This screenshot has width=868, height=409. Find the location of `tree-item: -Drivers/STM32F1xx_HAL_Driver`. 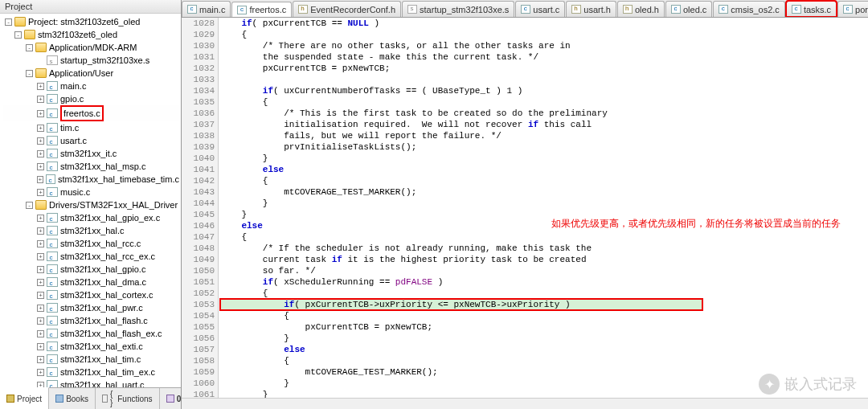

tree-item: -Drivers/STM32F1xx_HAL_Driver is located at coordinates (92, 205).